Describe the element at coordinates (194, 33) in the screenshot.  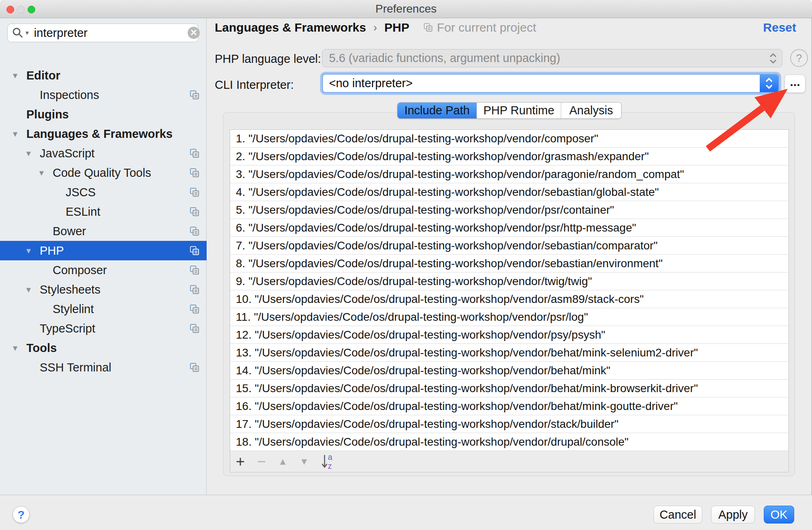
I see `clear-search-icon: ✕` at that location.